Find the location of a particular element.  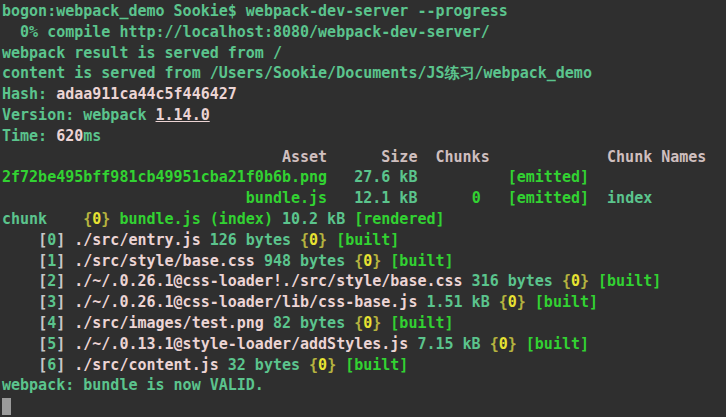

text-segment: [rendered] is located at coordinates (399, 219).